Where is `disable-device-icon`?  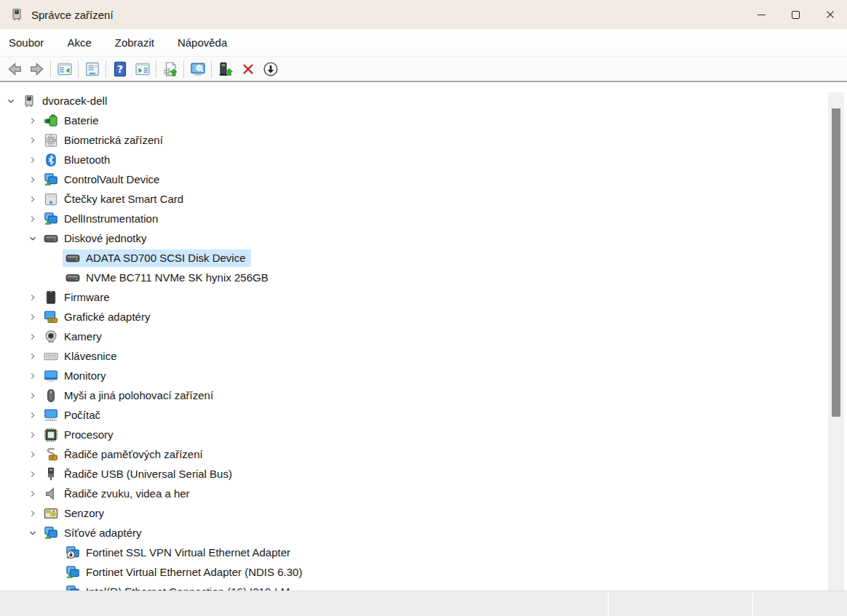 disable-device-icon is located at coordinates (271, 69).